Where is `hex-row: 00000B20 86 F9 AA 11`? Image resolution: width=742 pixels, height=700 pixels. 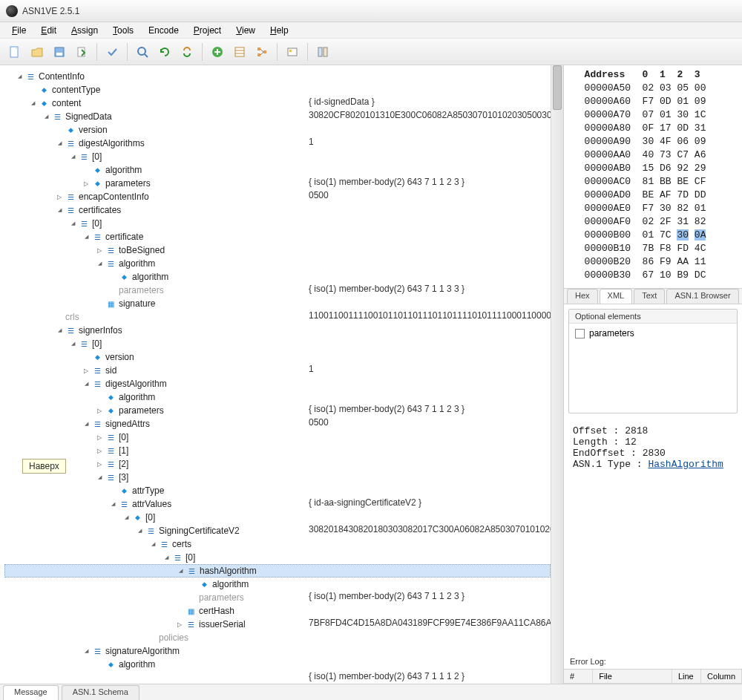 hex-row: 00000B20 86 F9 AA 11 is located at coordinates (657, 262).